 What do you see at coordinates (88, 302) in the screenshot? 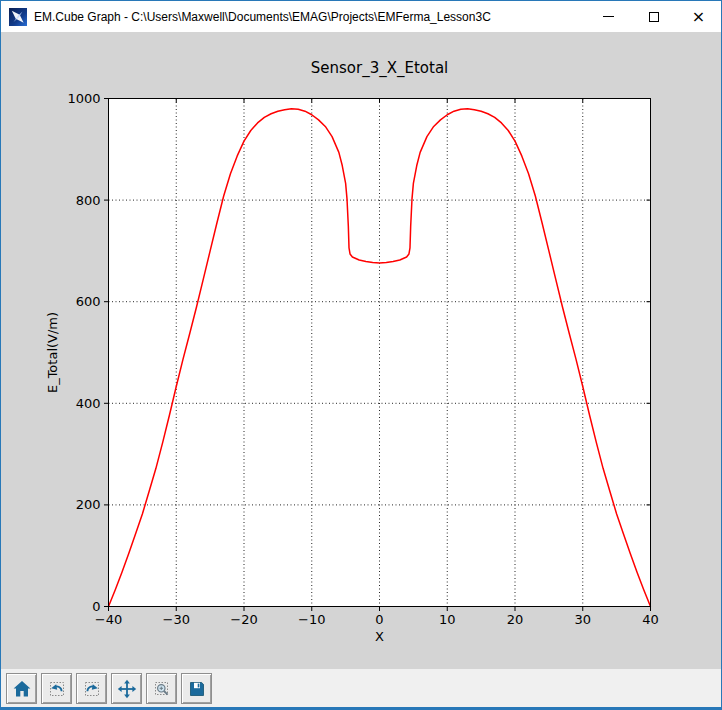
I see `svg-text: 600` at bounding box center [88, 302].